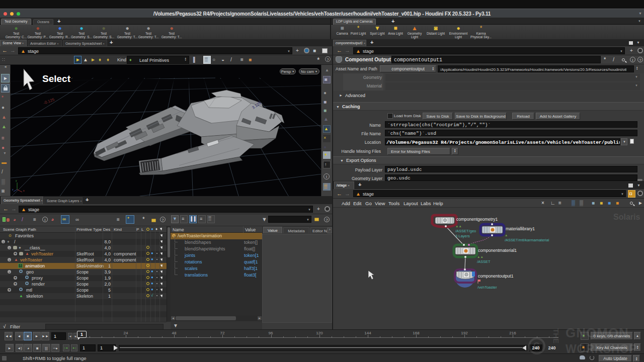  What do you see at coordinates (466, 231) in the screenshot?
I see `svg-text: /ASSET/geo` at bounding box center [466, 231].